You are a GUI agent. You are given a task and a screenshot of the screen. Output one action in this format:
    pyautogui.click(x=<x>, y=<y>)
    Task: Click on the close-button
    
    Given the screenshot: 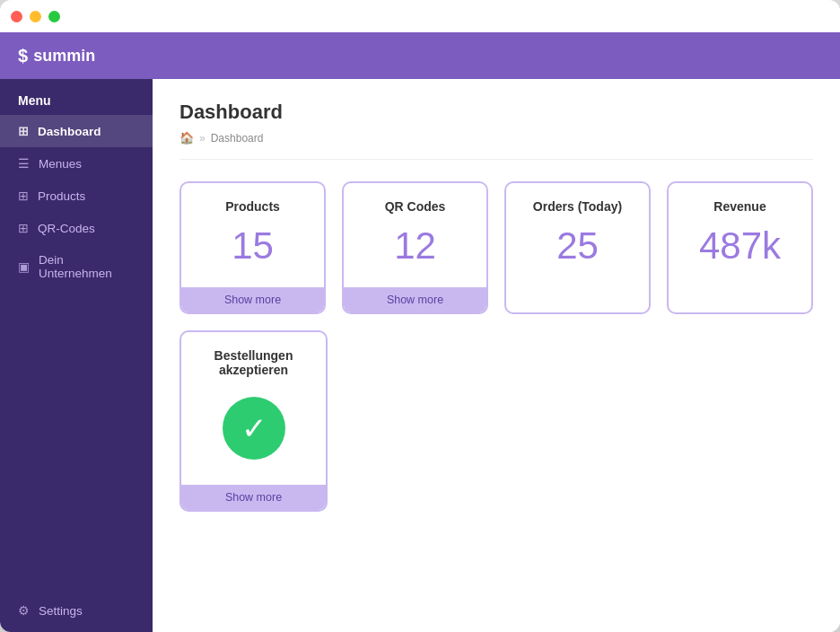 What is the action you would take?
    pyautogui.click(x=16, y=16)
    